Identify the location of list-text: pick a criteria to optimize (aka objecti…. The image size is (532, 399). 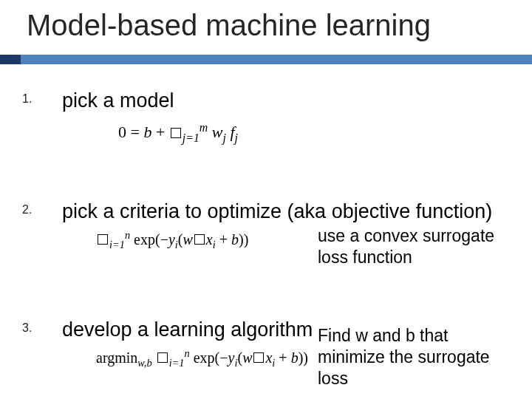
(286, 212).